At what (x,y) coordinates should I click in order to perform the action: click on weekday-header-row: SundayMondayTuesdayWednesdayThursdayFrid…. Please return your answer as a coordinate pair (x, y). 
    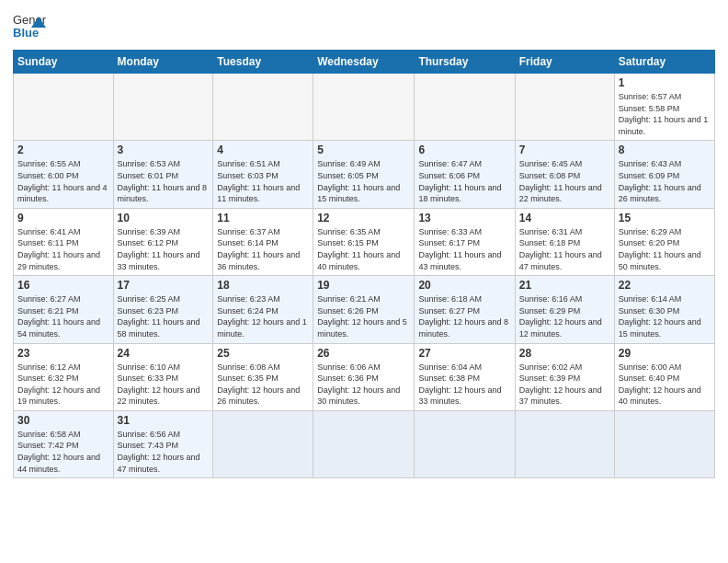
    Looking at the image, I should click on (364, 63).